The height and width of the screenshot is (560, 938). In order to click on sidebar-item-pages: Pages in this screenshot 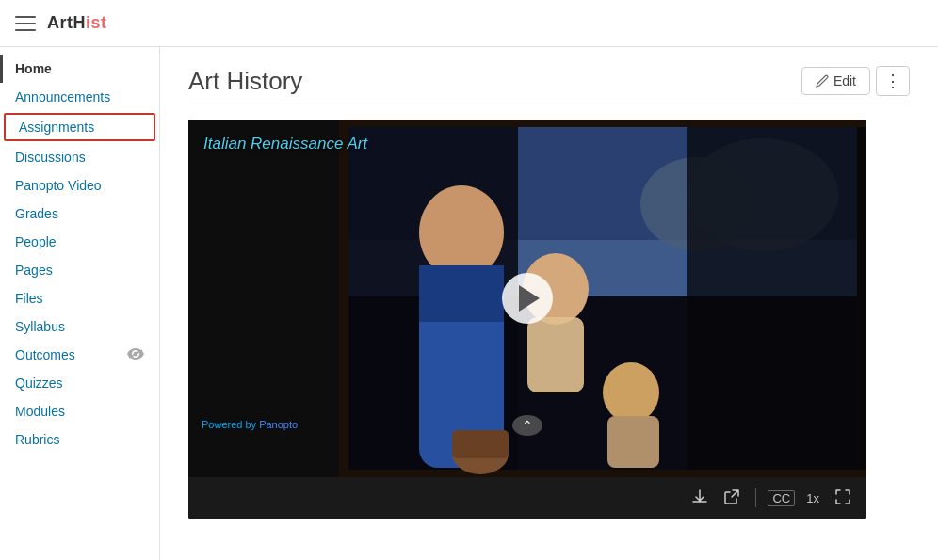, I will do `click(79, 270)`.